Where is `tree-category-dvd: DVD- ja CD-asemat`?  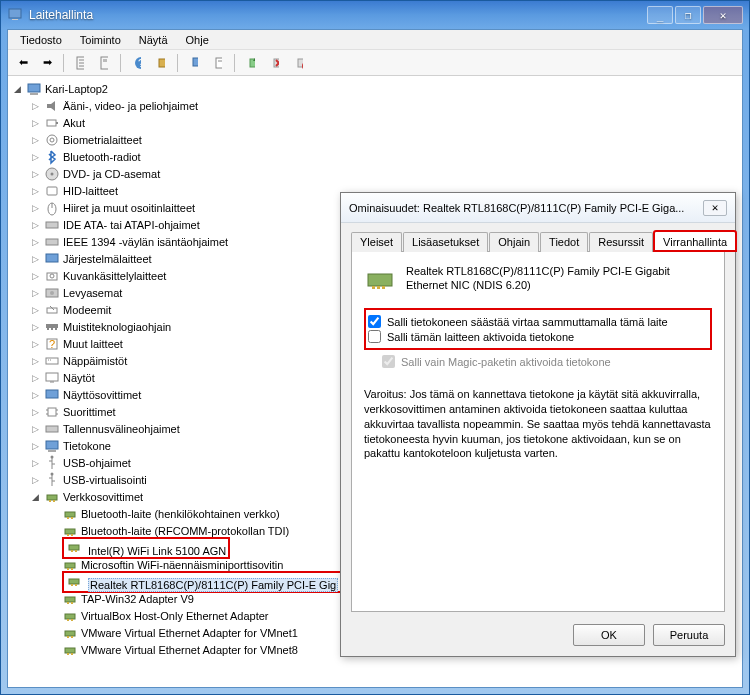 tree-category-dvd: DVD- ja CD-asemat is located at coordinates (384, 174).